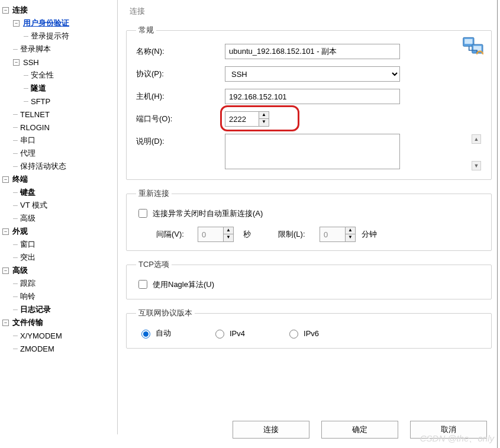 This screenshot has width=500, height=448. What do you see at coordinates (28, 257) in the screenshot?
I see `tree-item-label: 突出` at bounding box center [28, 257].